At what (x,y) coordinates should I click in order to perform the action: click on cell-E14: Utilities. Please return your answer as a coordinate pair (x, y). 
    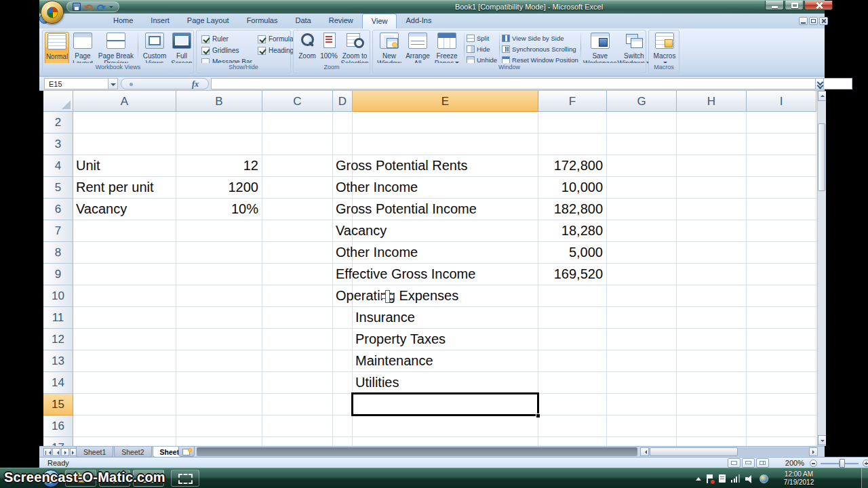
    Looking at the image, I should click on (377, 383).